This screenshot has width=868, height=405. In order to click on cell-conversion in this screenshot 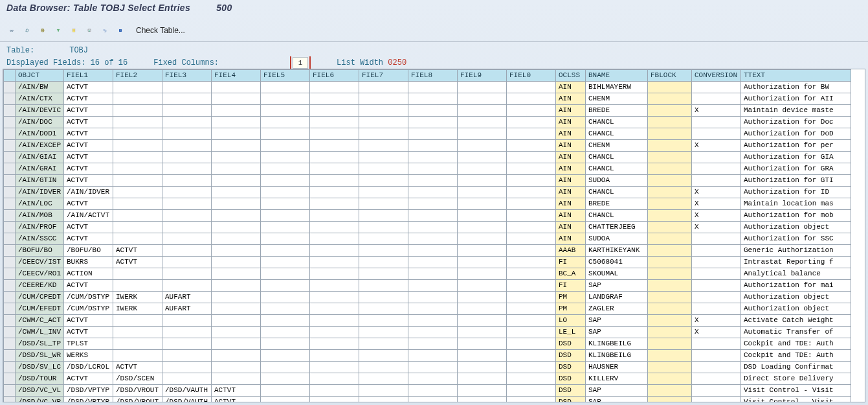, I will do `click(717, 122)`.